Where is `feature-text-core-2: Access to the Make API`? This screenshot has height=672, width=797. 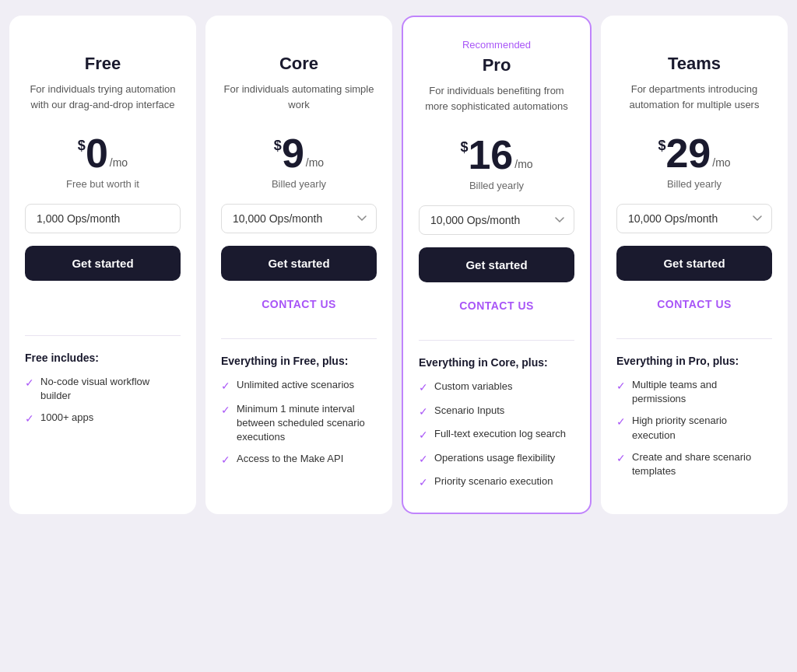 feature-text-core-2: Access to the Make API is located at coordinates (290, 459).